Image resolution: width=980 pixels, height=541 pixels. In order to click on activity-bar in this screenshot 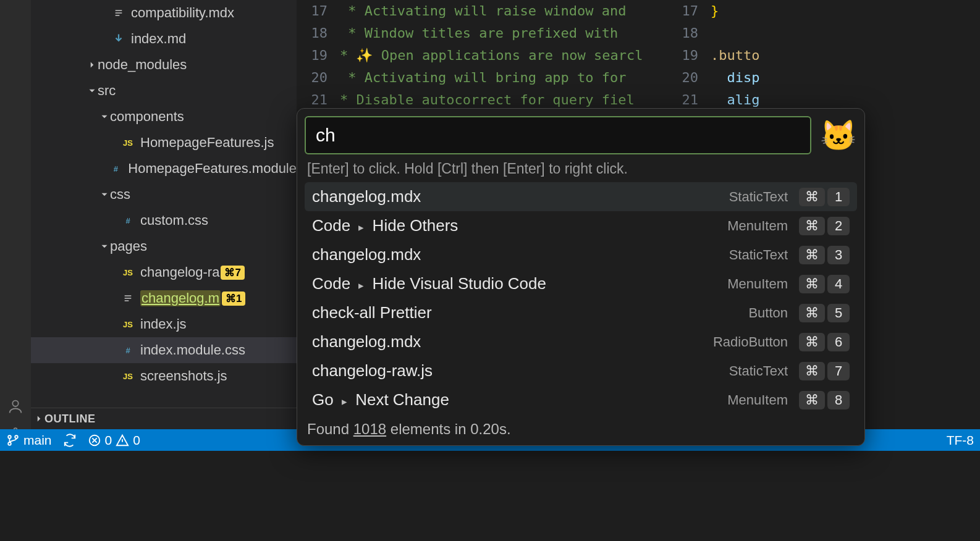, I will do `click(15, 225)`.